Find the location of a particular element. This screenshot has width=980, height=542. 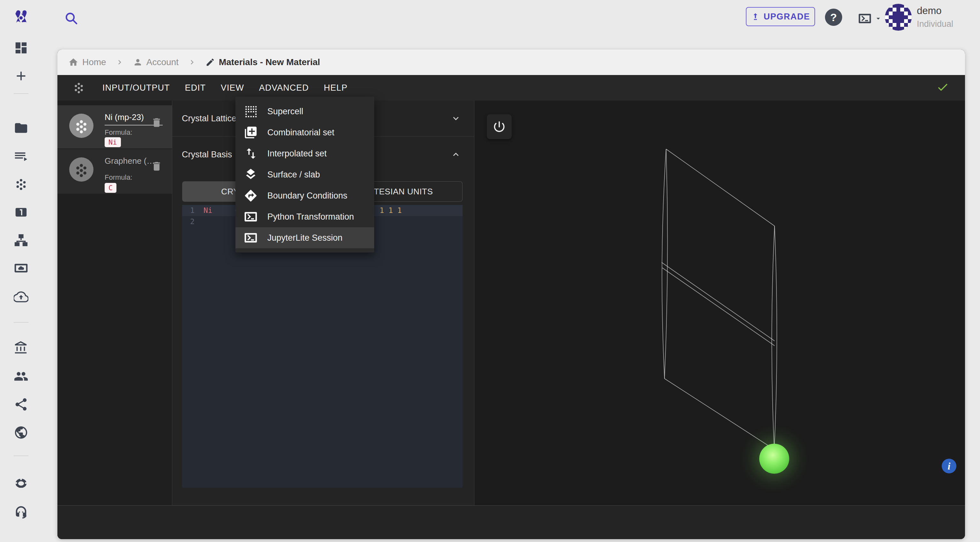

upgrade-label: UPGRADE is located at coordinates (787, 17).